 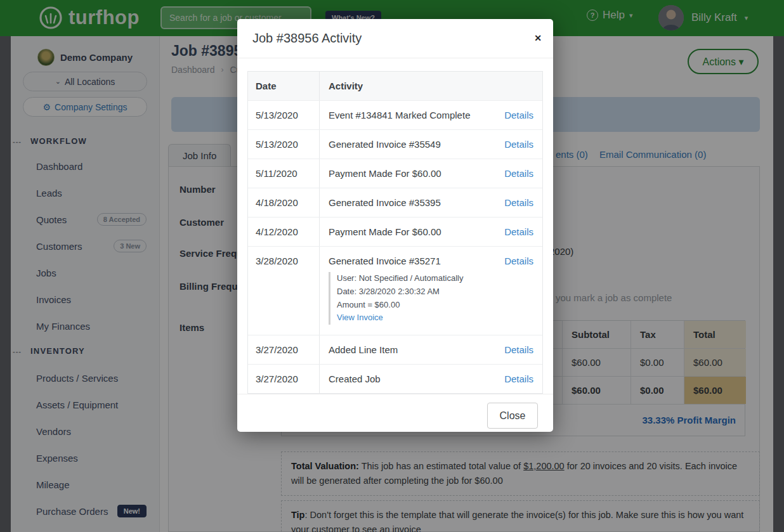 I want to click on view-invoice-link: View Invoice, so click(x=360, y=317).